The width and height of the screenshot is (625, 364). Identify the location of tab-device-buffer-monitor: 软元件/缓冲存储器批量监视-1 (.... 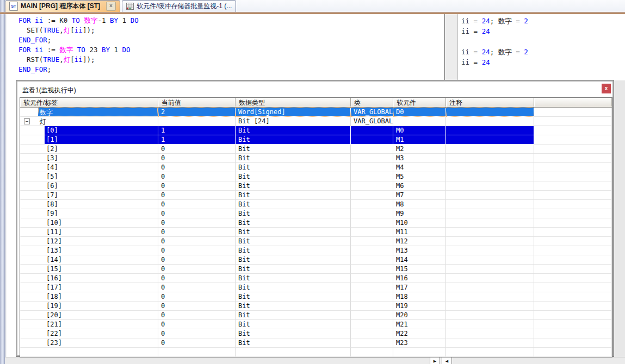
(179, 6).